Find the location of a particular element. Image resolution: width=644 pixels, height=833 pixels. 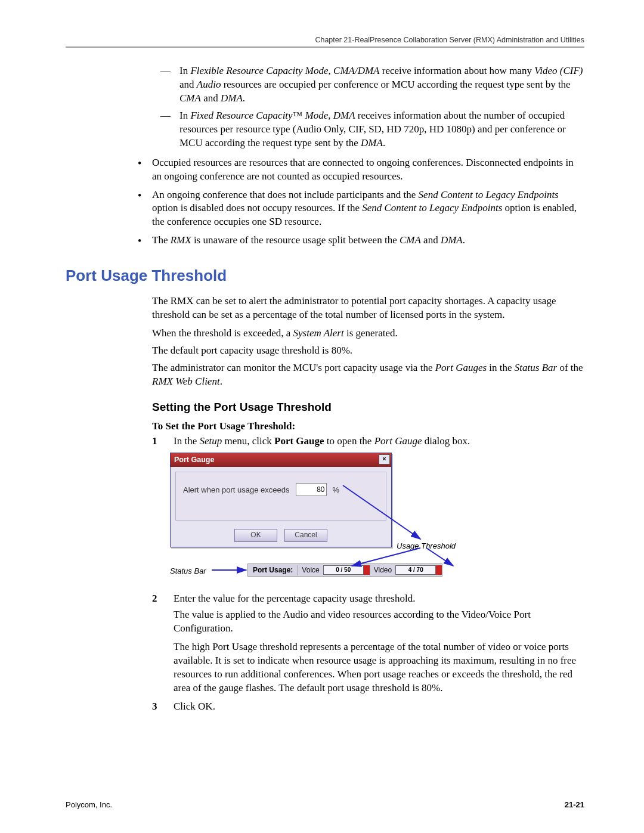

status-bar-callout: Status Bar is located at coordinates (188, 571).